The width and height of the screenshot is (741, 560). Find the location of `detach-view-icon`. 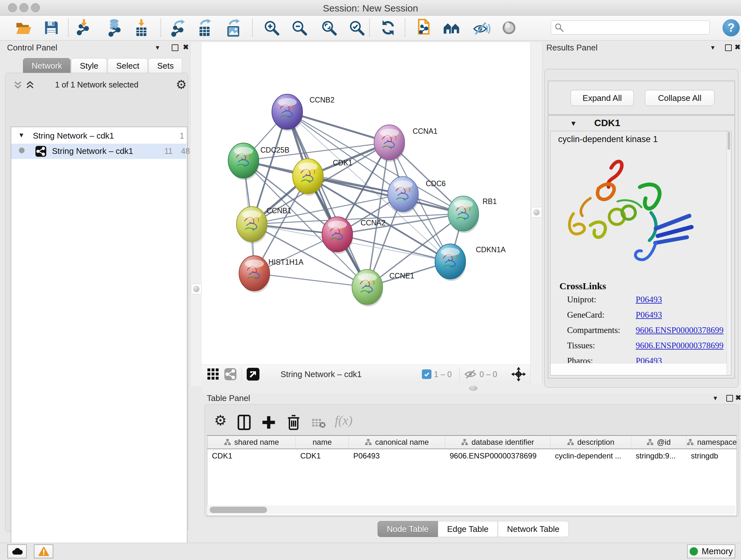

detach-view-icon is located at coordinates (253, 374).